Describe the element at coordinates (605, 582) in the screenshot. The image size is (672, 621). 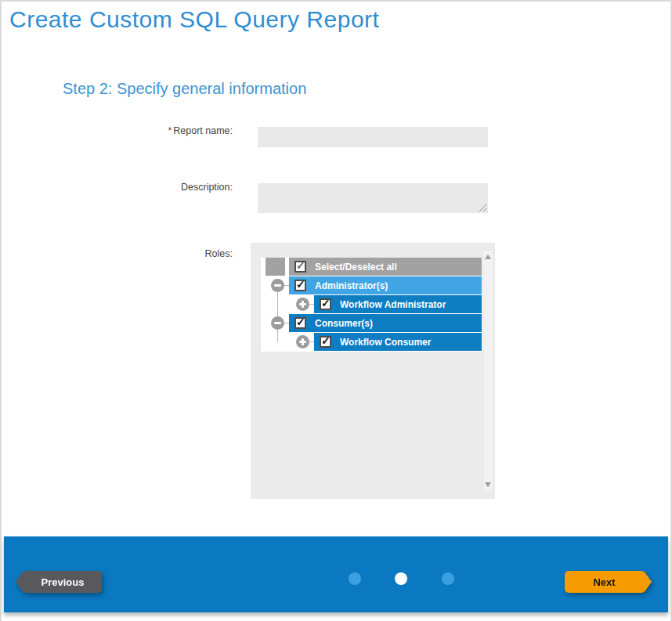
I see `next-button: Next` at that location.